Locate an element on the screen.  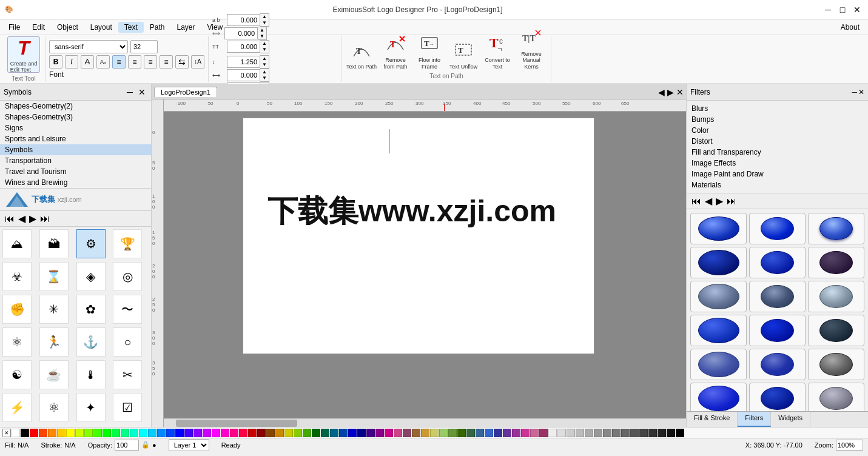
tab-nav-right: ▶ is located at coordinates (671, 92).